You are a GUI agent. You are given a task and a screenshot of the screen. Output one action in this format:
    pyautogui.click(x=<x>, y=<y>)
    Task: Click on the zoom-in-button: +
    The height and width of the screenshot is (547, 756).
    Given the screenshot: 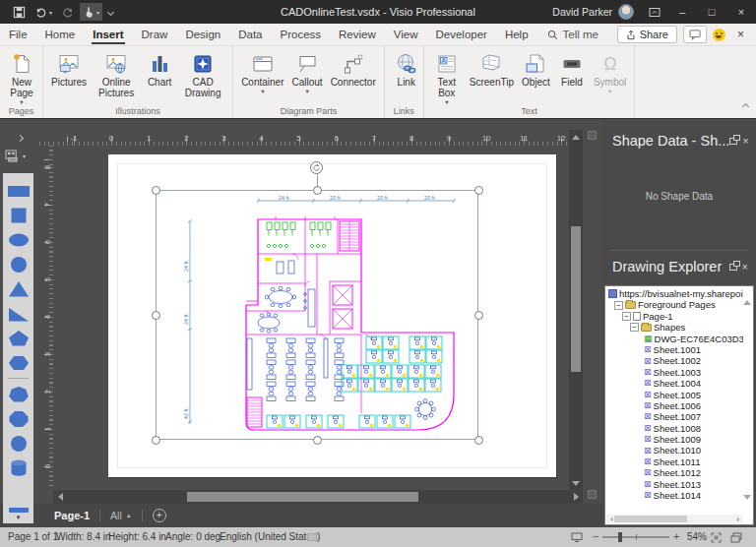 What is the action you would take?
    pyautogui.click(x=676, y=536)
    